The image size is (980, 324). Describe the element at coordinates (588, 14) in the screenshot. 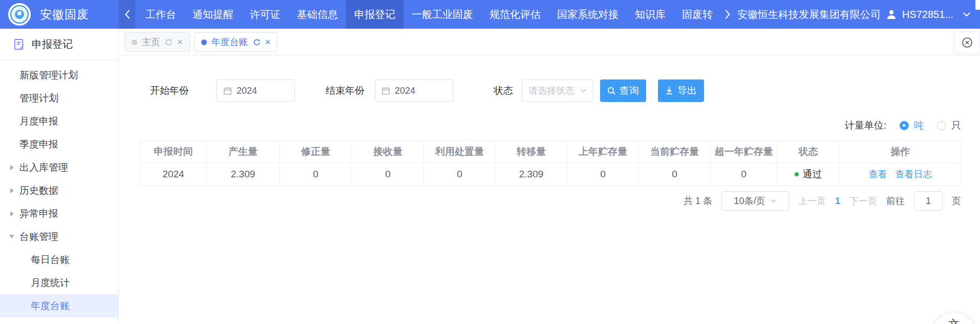

I see `nav-item-national-system: 国家系统对接` at that location.